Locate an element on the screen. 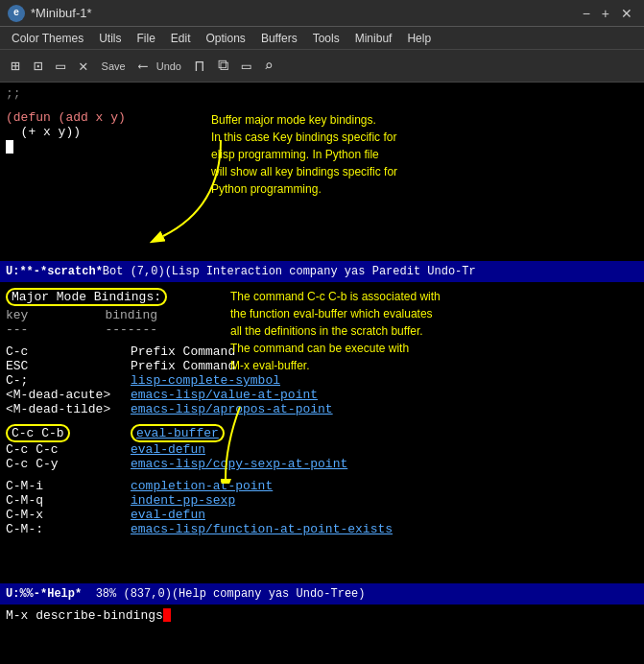 Image resolution: width=644 pixels, height=664 pixels. minibuf-prompt: M-x describe-bindings is located at coordinates (84, 616).